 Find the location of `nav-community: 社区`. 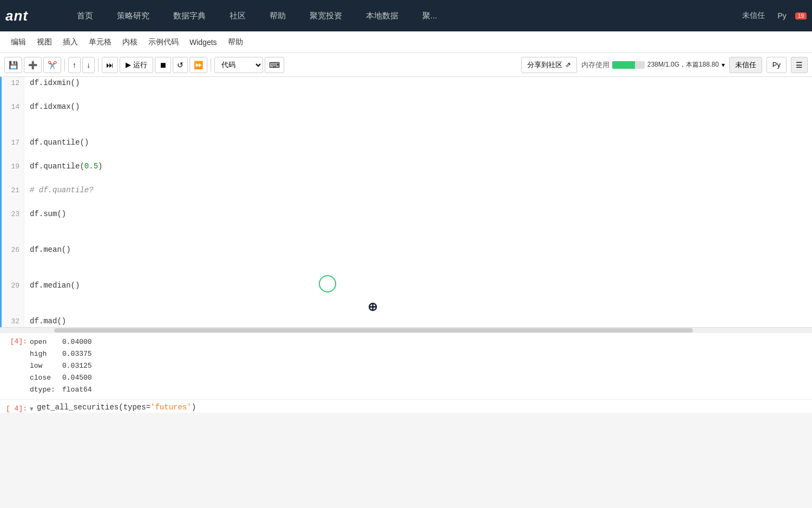

nav-community: 社区 is located at coordinates (238, 16).